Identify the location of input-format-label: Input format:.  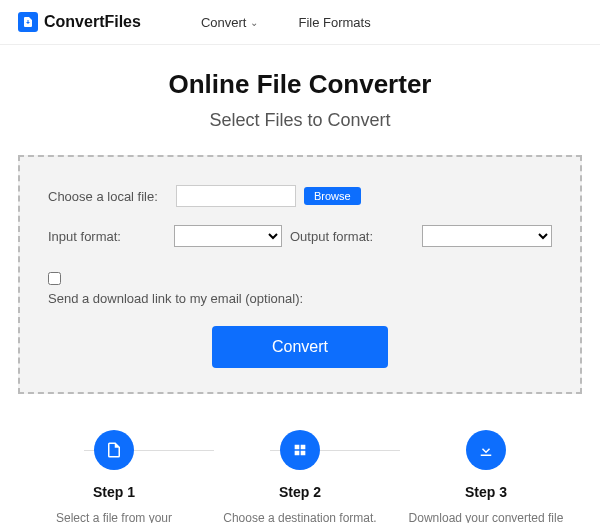
(108, 236).